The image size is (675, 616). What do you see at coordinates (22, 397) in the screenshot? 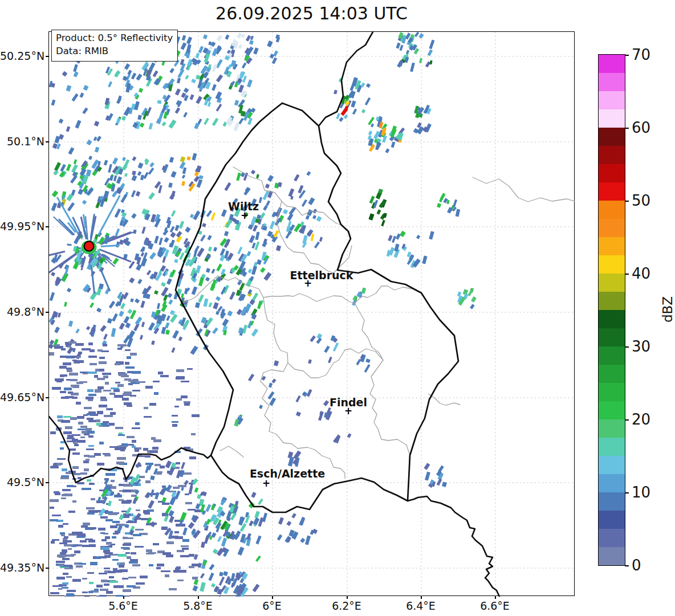
I see `y-tick-label: 49.65°N` at bounding box center [22, 397].